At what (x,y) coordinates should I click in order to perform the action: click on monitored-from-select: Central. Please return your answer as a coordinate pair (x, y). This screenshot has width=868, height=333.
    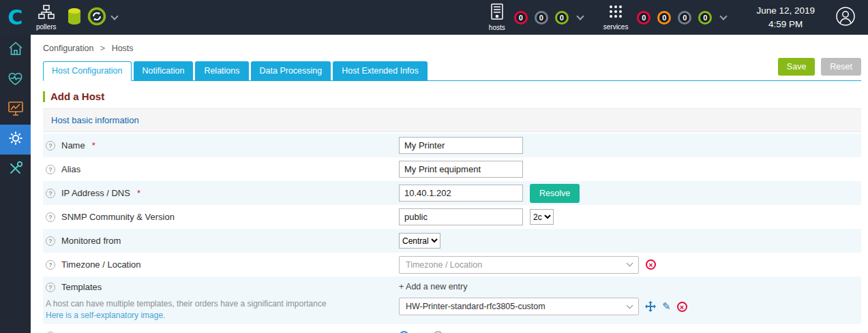
    Looking at the image, I should click on (420, 241).